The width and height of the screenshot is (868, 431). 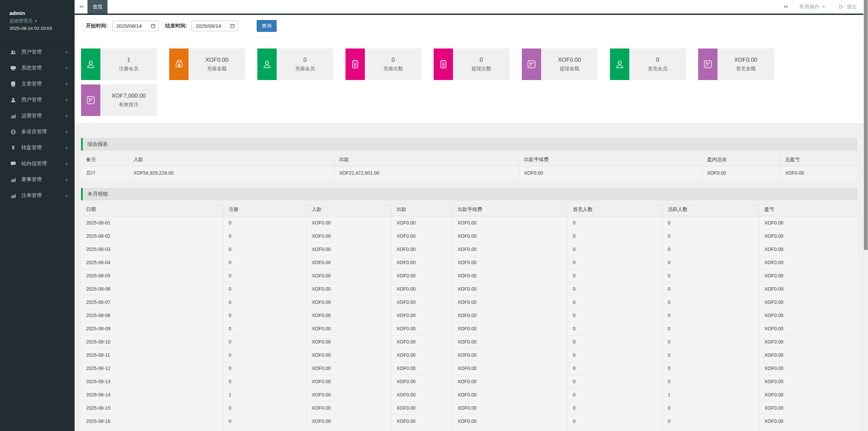 I want to click on column-header: 出款, so click(x=427, y=159).